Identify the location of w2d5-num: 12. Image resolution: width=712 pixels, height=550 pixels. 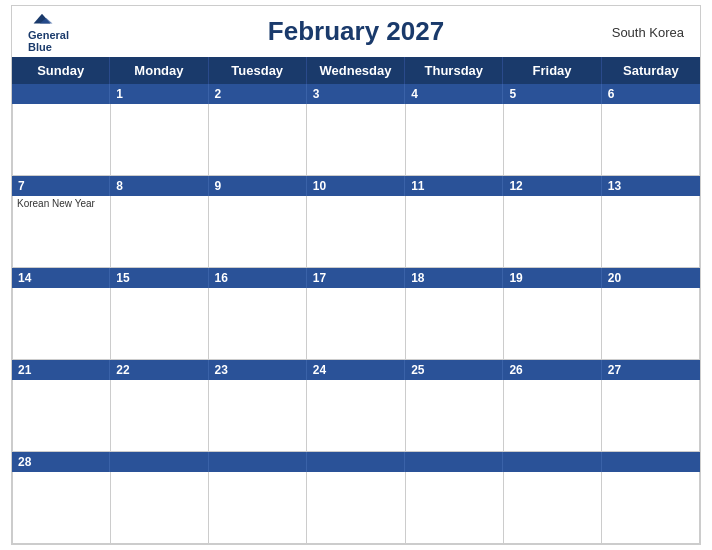
(552, 186).